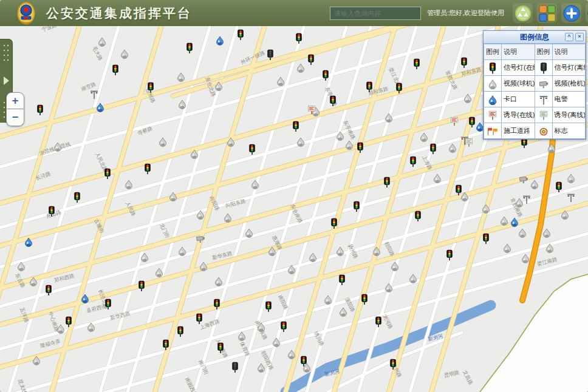  Describe the element at coordinates (6, 52) in the screenshot. I see `grip-dots-icon` at that location.